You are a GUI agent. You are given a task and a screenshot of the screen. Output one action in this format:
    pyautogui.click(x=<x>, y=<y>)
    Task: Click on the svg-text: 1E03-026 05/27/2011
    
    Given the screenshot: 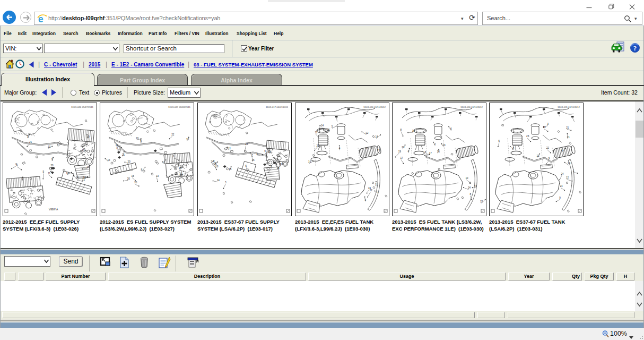 What is the action you would take?
    pyautogui.click(x=82, y=107)
    